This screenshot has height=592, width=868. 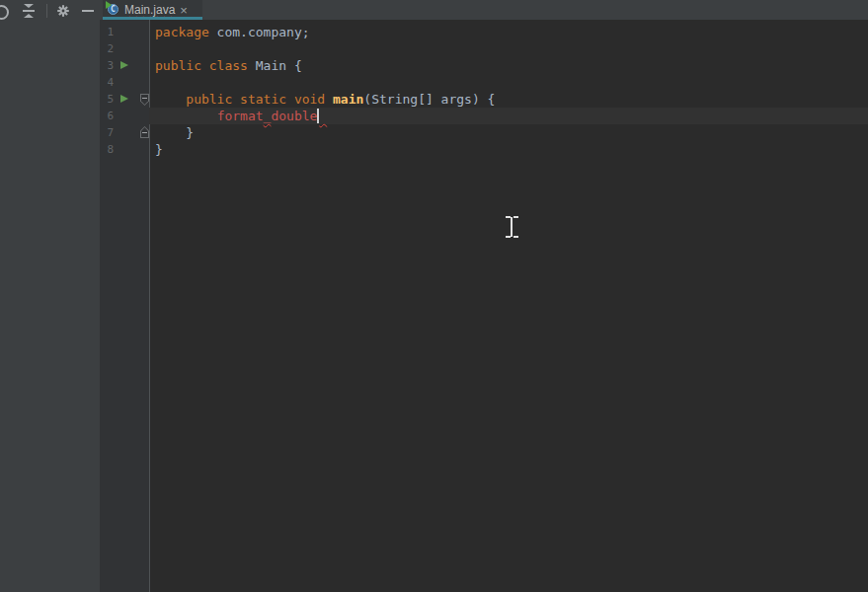 I want to click on code-token: public class, so click(x=201, y=65).